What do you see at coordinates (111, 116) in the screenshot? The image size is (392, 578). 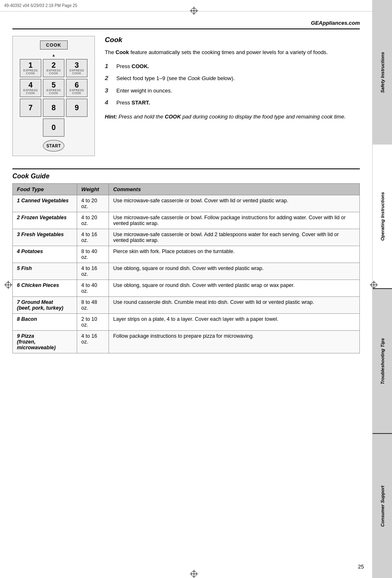 I see `hint-label: Hint:` at bounding box center [111, 116].